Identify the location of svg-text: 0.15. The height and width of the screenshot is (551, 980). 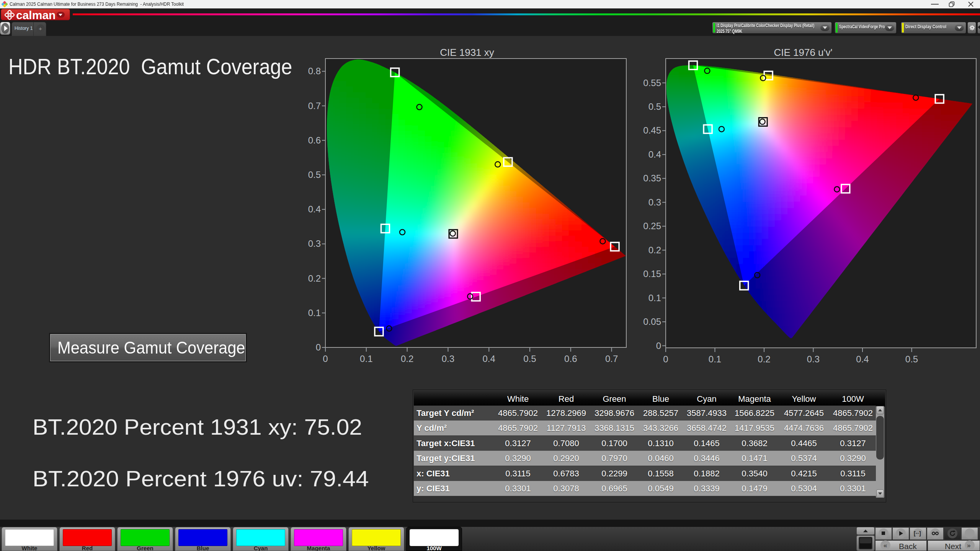
(652, 274).